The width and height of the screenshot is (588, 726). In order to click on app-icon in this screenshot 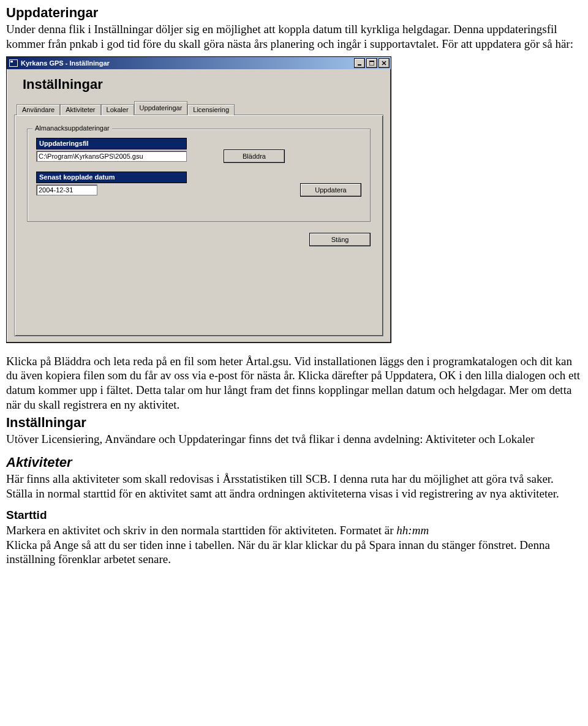, I will do `click(13, 63)`.